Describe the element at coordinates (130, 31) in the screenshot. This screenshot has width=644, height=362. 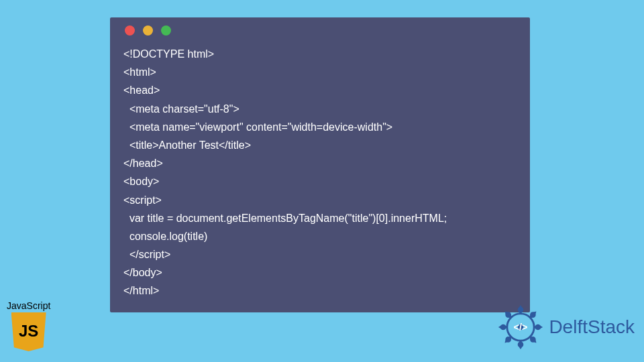
I see `close-icon` at that location.